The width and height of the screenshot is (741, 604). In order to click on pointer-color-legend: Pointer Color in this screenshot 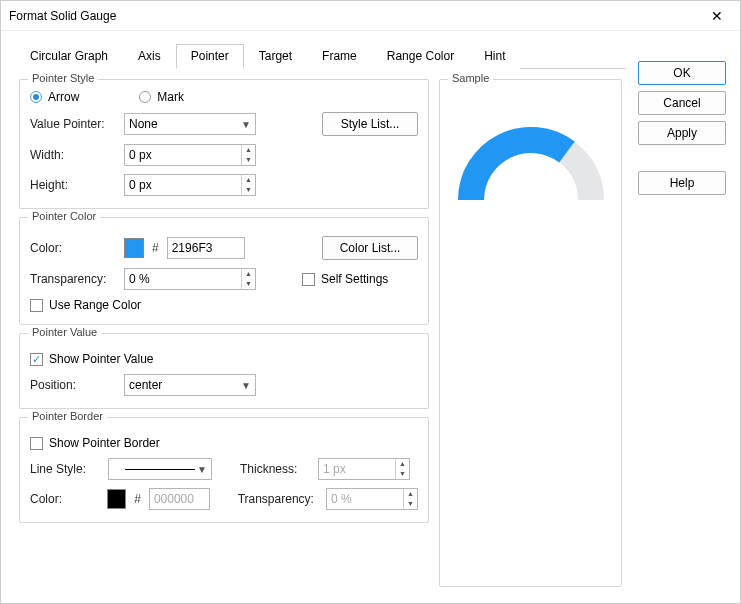, I will do `click(64, 216)`.